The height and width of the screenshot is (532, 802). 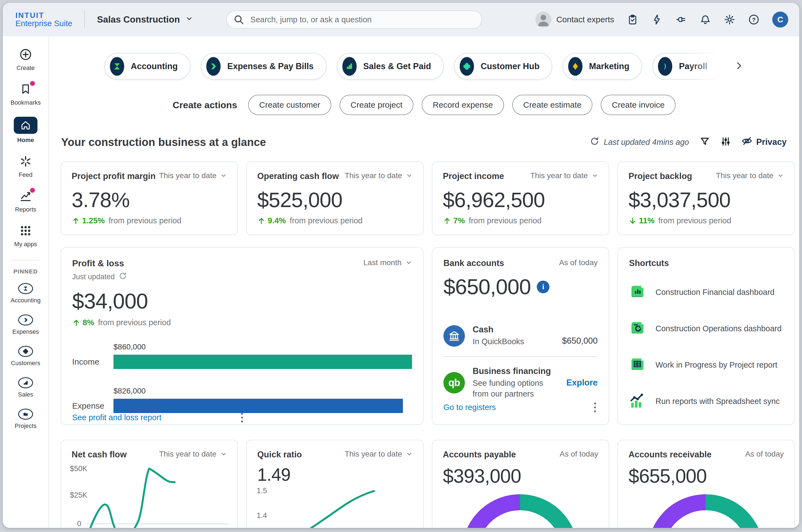 I want to click on sidebar-pinned-accounting: Accounting, so click(x=26, y=293).